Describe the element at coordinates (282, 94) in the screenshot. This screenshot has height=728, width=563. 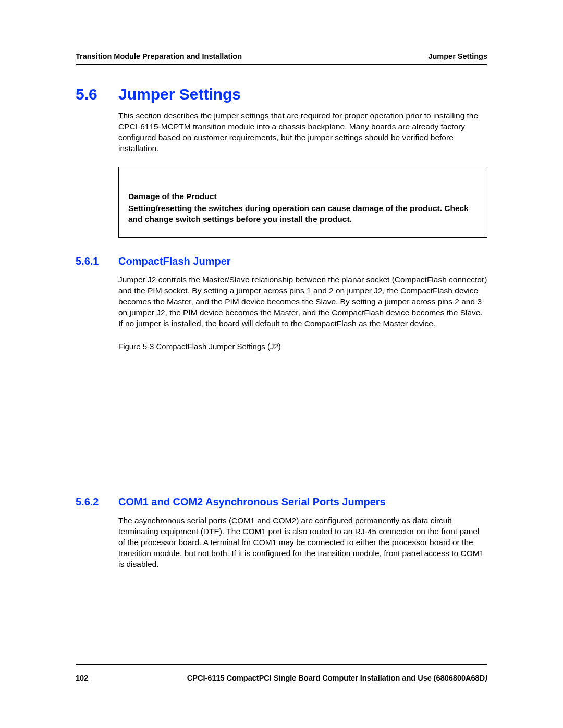
I see `section-heading-5-6: 5.6 Jumper Settings` at that location.